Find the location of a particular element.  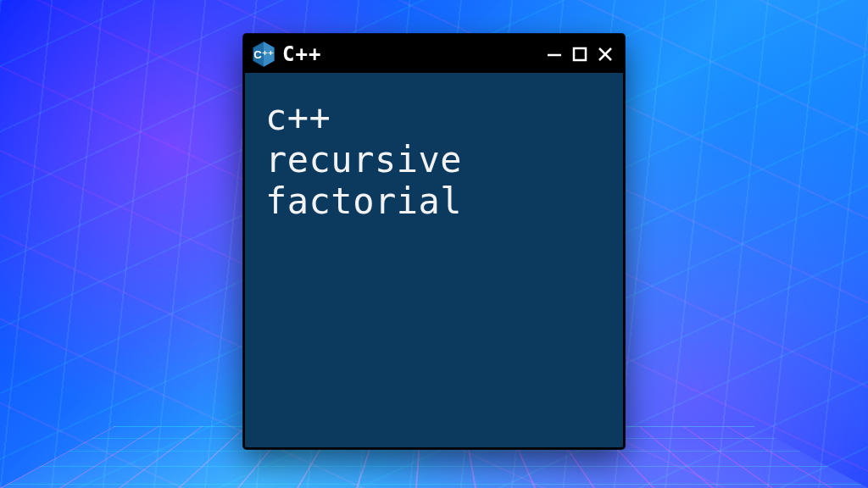

window-title: C++ is located at coordinates (302, 54).